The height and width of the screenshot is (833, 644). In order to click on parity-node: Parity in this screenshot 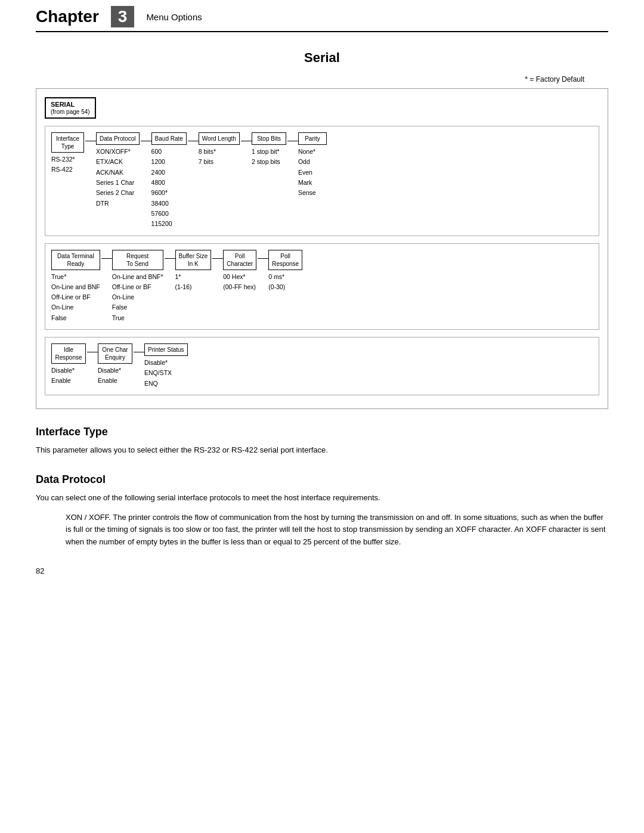, I will do `click(312, 138)`.